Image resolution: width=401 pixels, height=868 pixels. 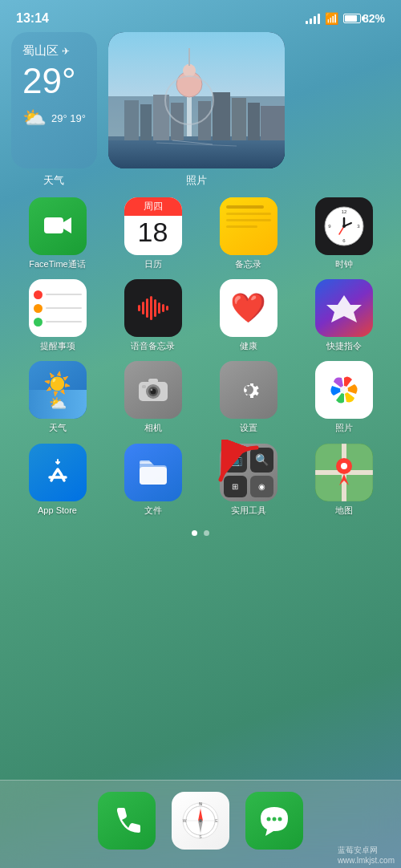 What do you see at coordinates (344, 510) in the screenshot?
I see `maps-label: 地图` at bounding box center [344, 510].